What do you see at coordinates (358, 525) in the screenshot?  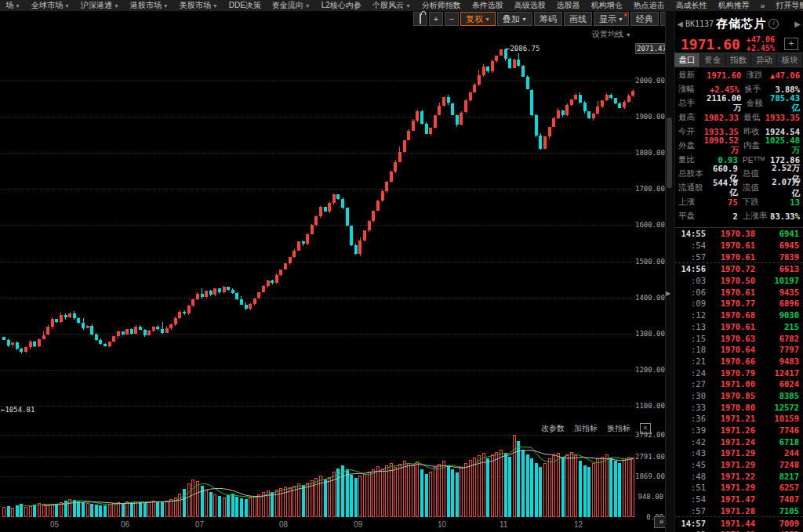 I see `x-axis-month-label: 09` at bounding box center [358, 525].